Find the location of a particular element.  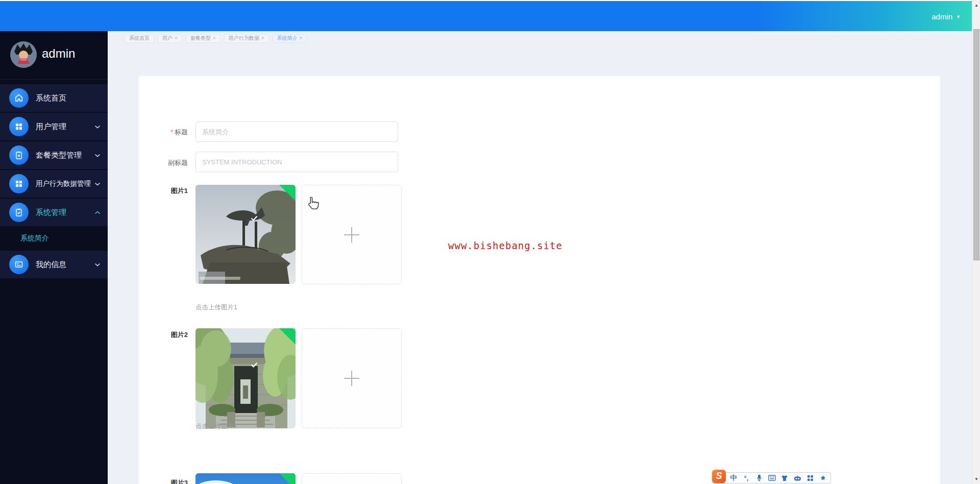

title-label-text: 标题 is located at coordinates (181, 132).